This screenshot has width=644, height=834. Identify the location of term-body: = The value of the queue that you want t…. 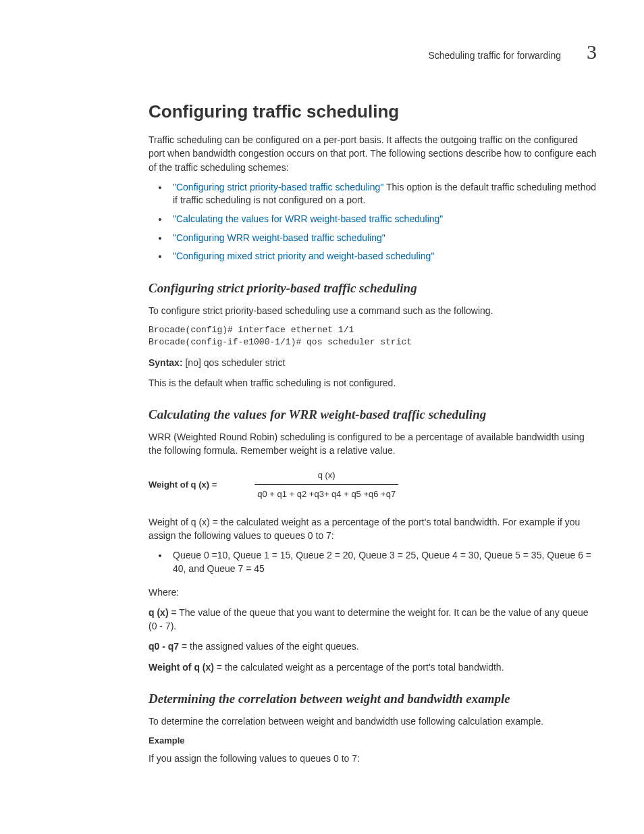
(369, 619).